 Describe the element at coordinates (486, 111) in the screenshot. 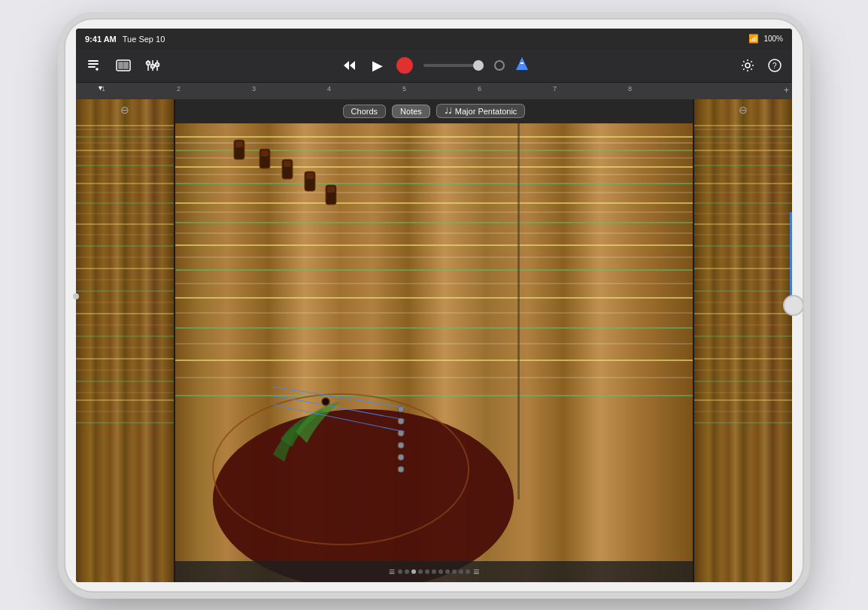

I see `scale-label: Major Pentatonic` at that location.